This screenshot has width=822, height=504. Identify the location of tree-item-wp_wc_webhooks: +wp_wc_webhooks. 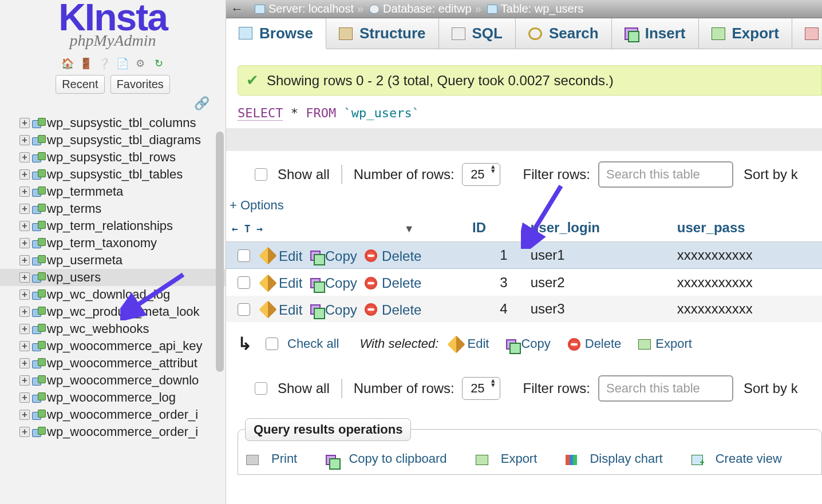
(113, 329).